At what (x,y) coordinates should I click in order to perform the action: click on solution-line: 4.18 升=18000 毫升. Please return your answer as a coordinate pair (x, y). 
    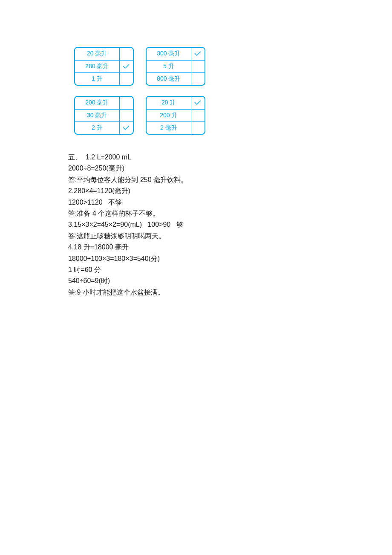
    Looking at the image, I should click on (230, 247).